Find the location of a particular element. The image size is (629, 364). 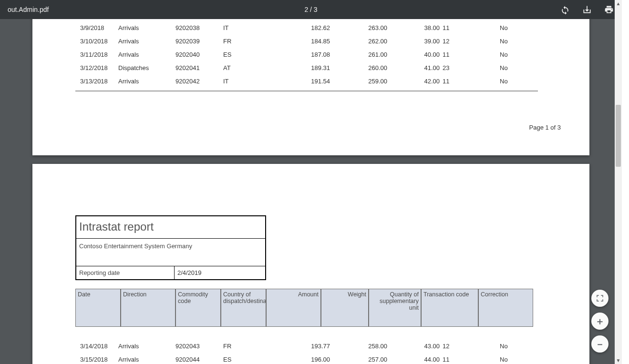

table-row: 3/11/2018Arrivals9202040ES187.08261.0040… is located at coordinates (307, 54).